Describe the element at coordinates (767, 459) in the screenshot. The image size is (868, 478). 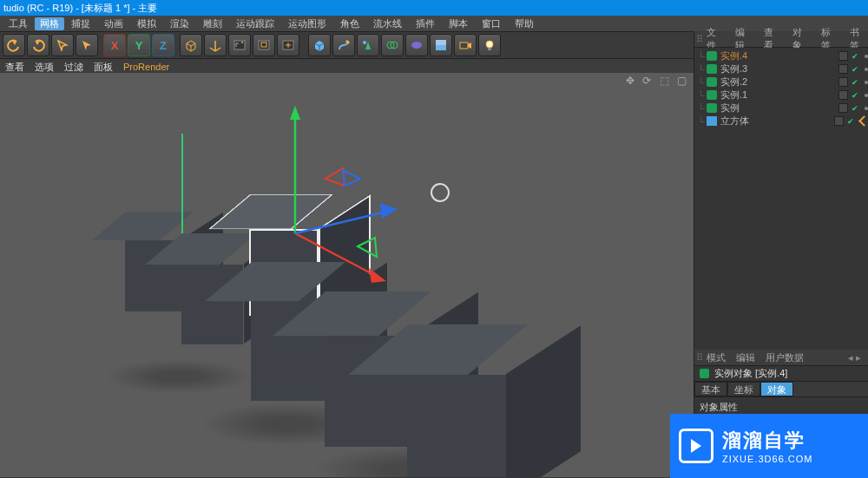
I see `banner-subtitle: ZIXUE.3D66.COM` at that location.